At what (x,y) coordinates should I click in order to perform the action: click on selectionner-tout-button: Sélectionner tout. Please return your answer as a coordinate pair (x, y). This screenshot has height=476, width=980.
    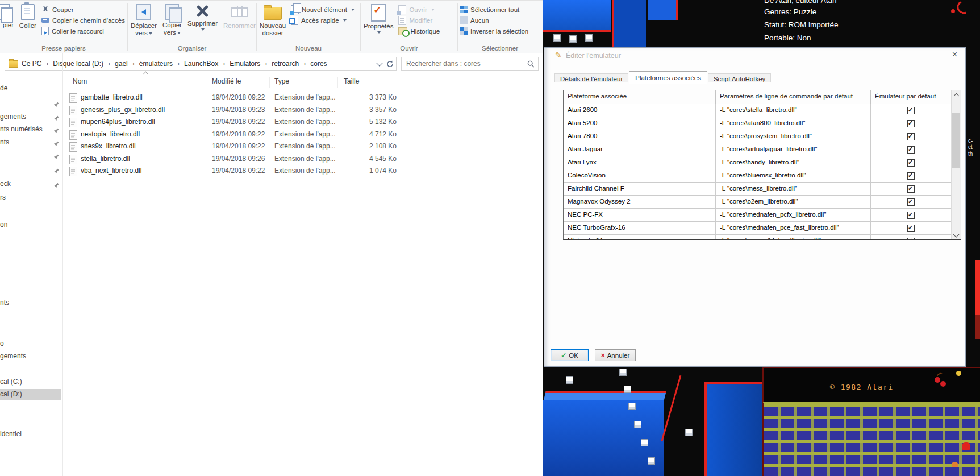
    Looking at the image, I should click on (494, 9).